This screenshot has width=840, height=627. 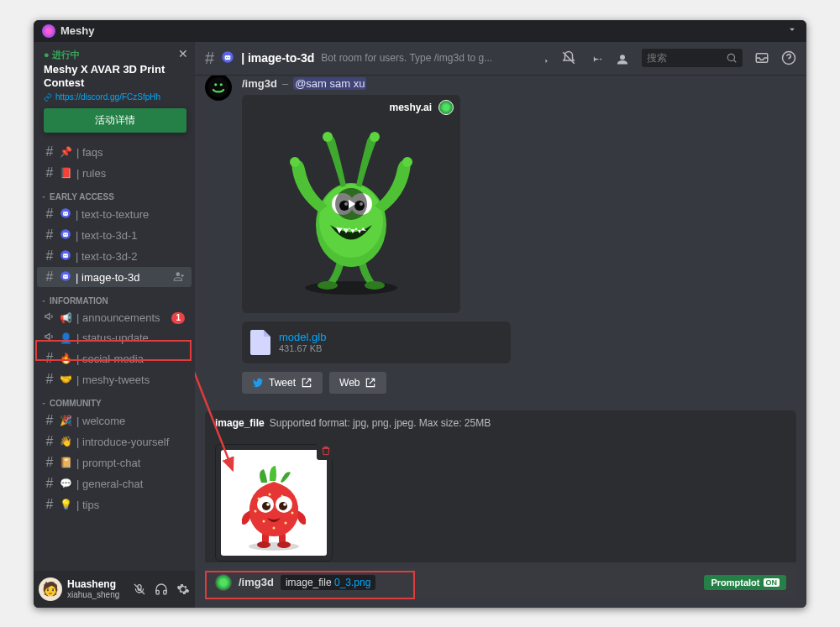 I want to click on tweet-button: Tweet, so click(x=282, y=383).